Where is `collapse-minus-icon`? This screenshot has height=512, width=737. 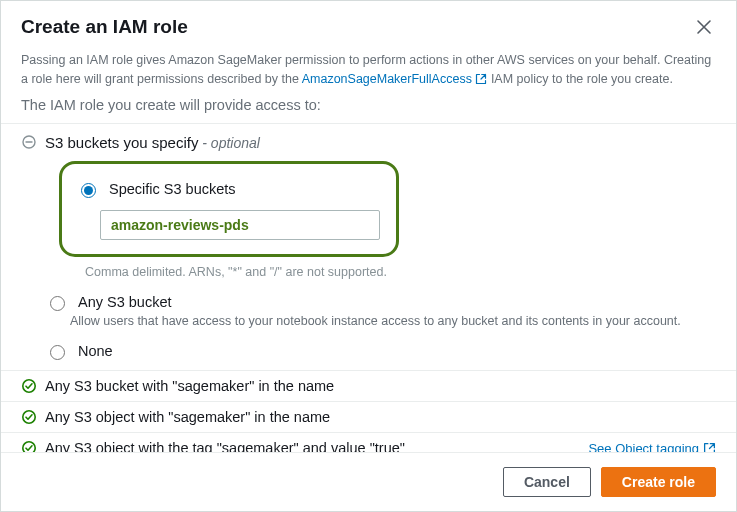 collapse-minus-icon is located at coordinates (29, 142).